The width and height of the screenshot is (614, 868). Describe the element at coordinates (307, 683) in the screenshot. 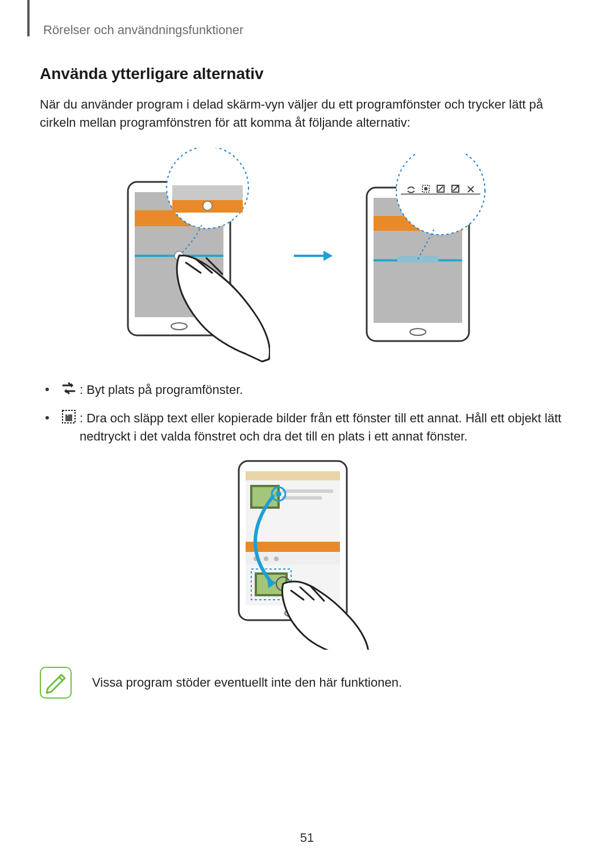

I see `note-row: Vissa program stöder eventuellt inte den…` at that location.